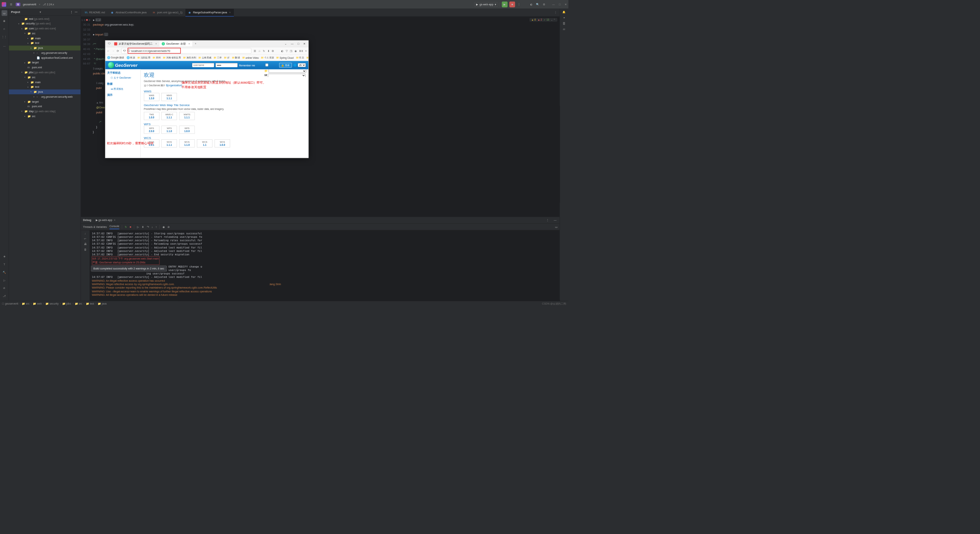 The width and height of the screenshot is (980, 534). I want to click on inspections-widget: ▲ 8 ▲ 2 ✓ 13 ⌄ ⌃, so click(543, 20).